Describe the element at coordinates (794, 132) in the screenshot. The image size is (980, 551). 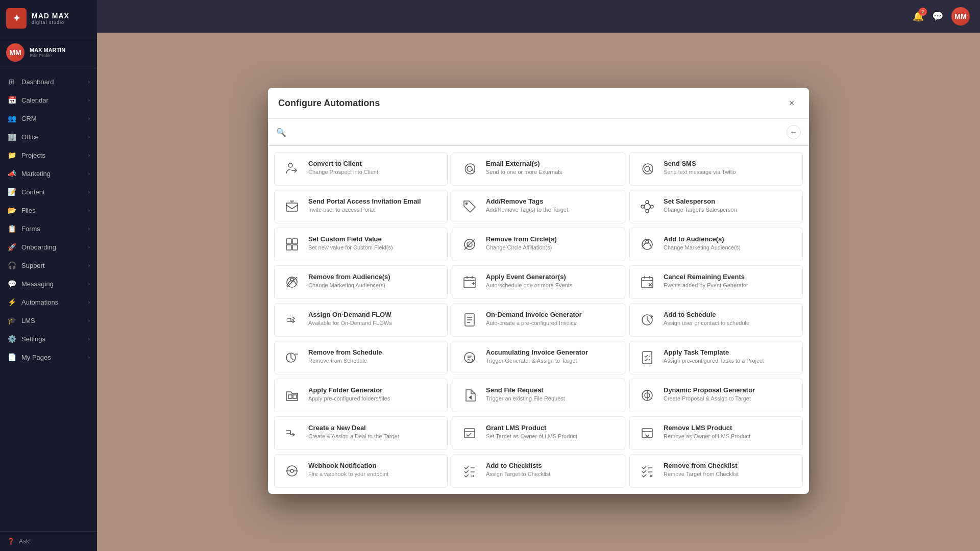
I see `back-button: ←` at that location.